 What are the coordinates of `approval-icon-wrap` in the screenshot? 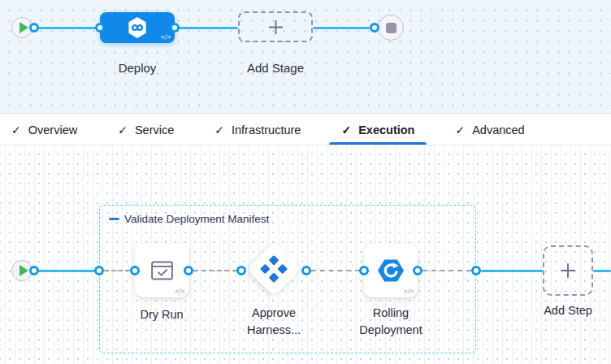 It's located at (274, 269).